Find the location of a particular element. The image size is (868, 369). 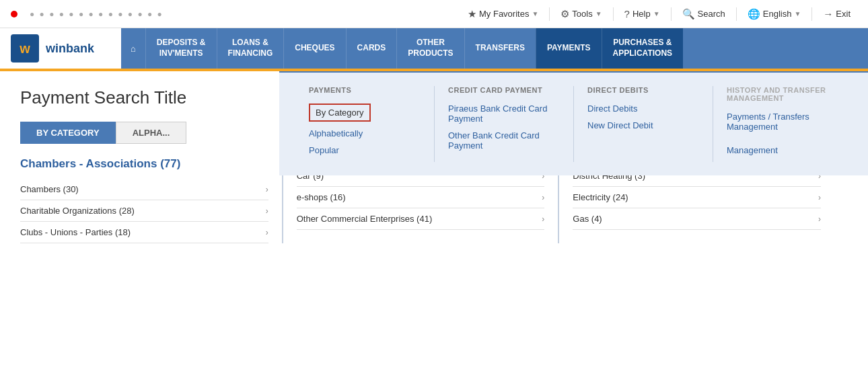

dropdown-direct-debits: Direct Debits is located at coordinates (643, 109).